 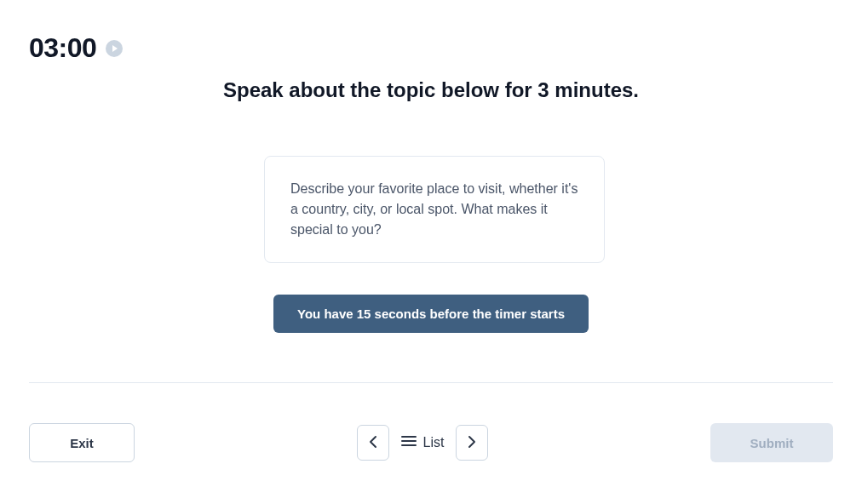 What do you see at coordinates (772, 443) in the screenshot?
I see `submit-button: Submit` at bounding box center [772, 443].